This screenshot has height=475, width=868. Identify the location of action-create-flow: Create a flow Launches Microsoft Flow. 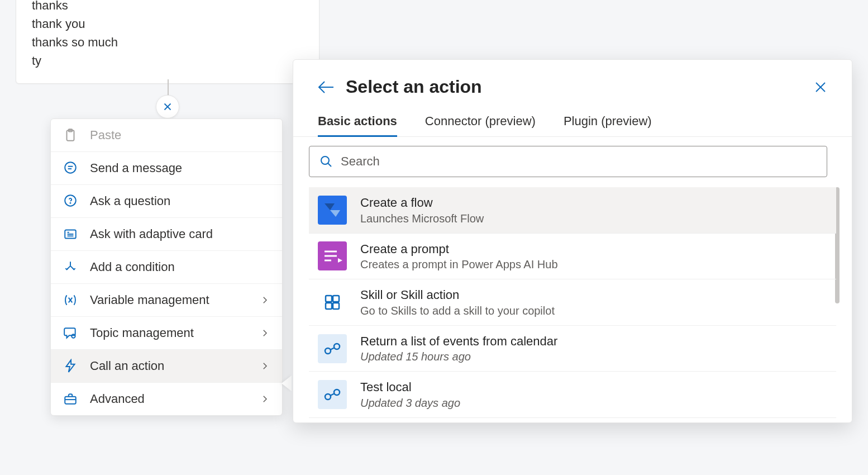
(573, 210).